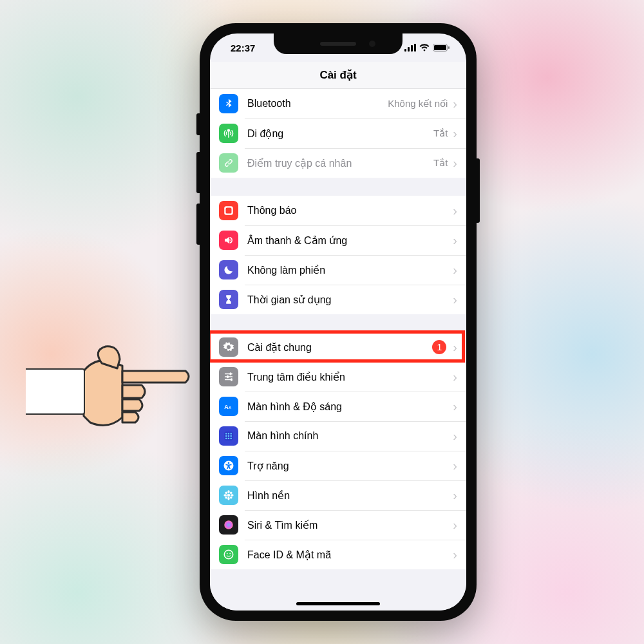 The height and width of the screenshot is (644, 644). Describe the element at coordinates (229, 133) in the screenshot. I see `antenna-icon` at that location.